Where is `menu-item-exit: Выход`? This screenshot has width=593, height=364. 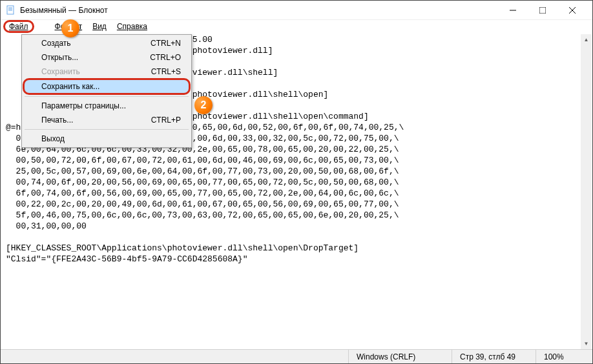
menu-item-exit: Выход is located at coordinates (107, 139).